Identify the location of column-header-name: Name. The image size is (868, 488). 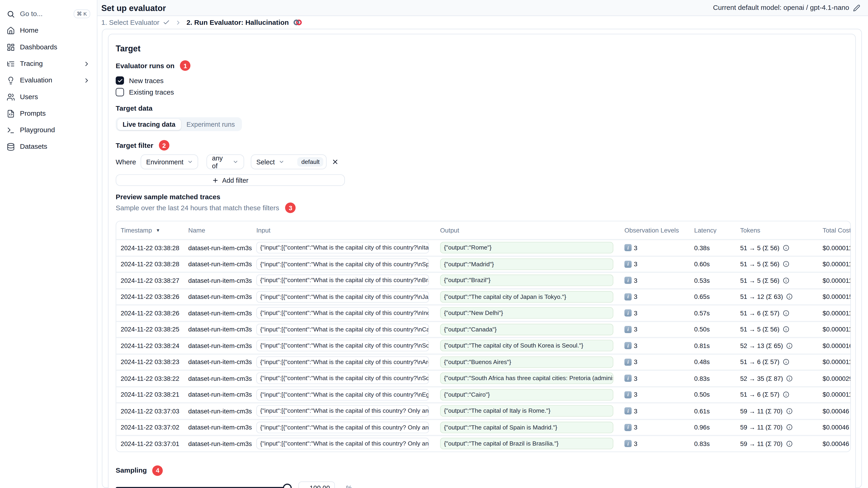
(218, 230).